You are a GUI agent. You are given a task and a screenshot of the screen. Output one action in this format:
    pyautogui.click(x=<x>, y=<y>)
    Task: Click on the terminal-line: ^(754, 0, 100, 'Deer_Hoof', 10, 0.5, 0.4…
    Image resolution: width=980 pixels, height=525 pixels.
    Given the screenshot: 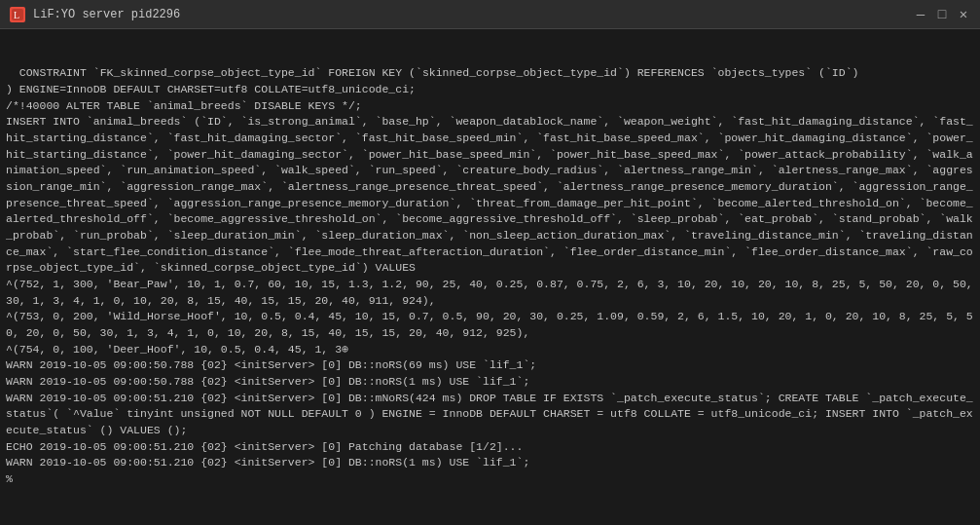 What is the action you would take?
    pyautogui.click(x=490, y=351)
    